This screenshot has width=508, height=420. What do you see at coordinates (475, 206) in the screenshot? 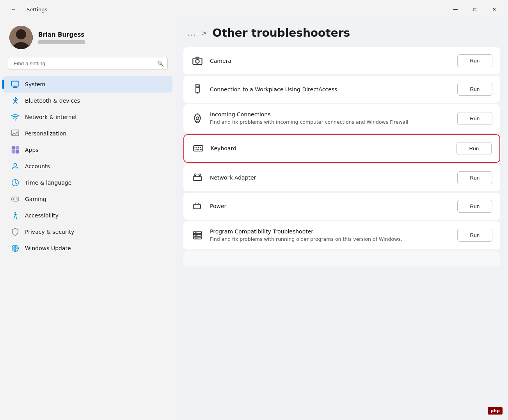
I see `power-run-button: Run` at bounding box center [475, 206].